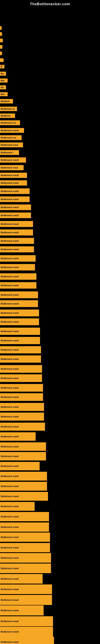 The image size is (100, 644). What do you see at coordinates (50, 4) in the screenshot?
I see `site-title: TheBottlenecker.com` at bounding box center [50, 4].